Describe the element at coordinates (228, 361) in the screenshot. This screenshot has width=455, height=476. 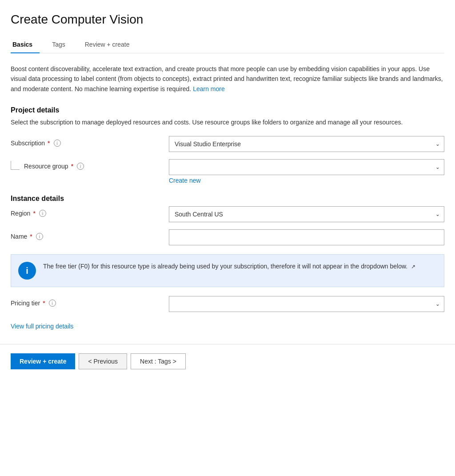
I see `footer-actions: Review + create < Previous Next : Tags >` at that location.